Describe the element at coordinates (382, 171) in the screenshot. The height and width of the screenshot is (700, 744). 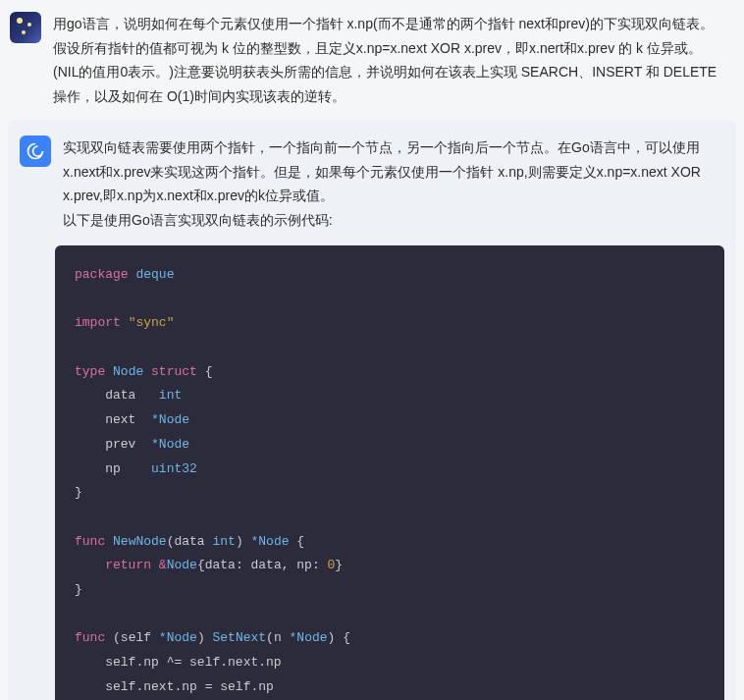
I see `assistant-text-p1: 实现双向链表需要使用两个指针，一个指向前一个节点，另一个指向后一个节点。在Go语…` at that location.